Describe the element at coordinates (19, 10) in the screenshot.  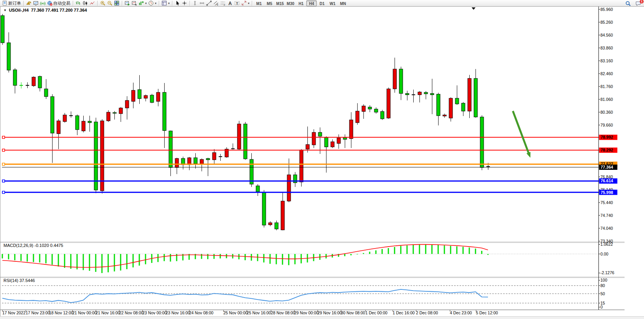
I see `symbol-period-label: USOil-,H4` at that location.